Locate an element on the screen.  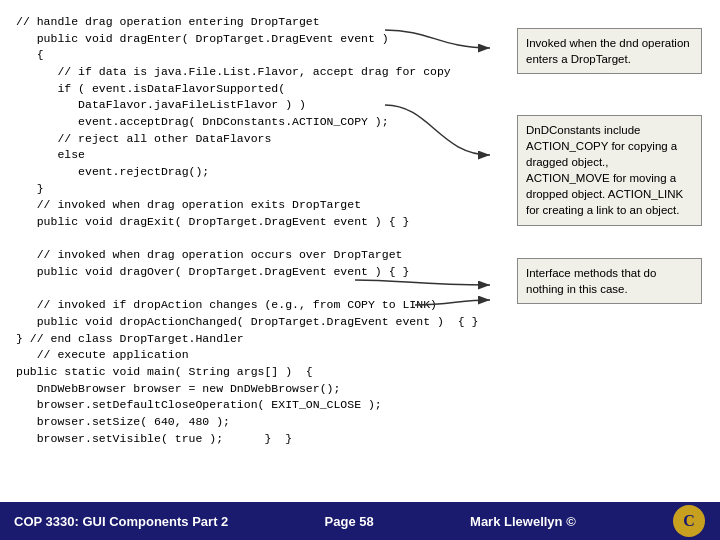
callout-3-text: Interface methods that do nothing in thi… is located at coordinates (591, 281).